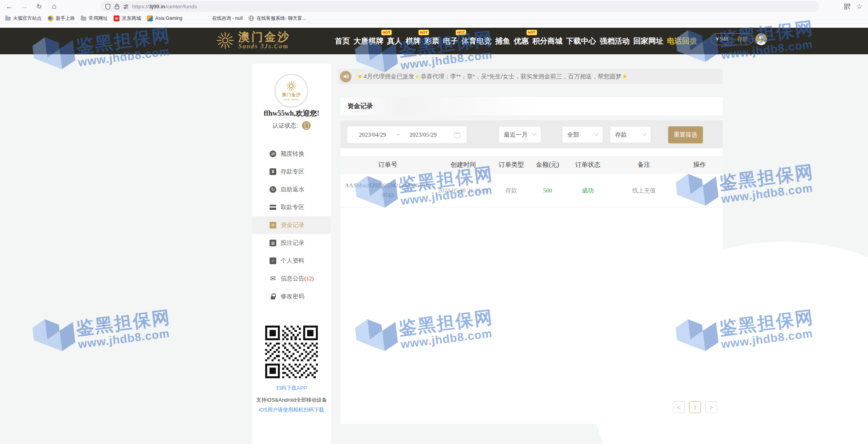  Describe the element at coordinates (291, 388) in the screenshot. I see `qr-download-link: 扫码下载APP` at that location.